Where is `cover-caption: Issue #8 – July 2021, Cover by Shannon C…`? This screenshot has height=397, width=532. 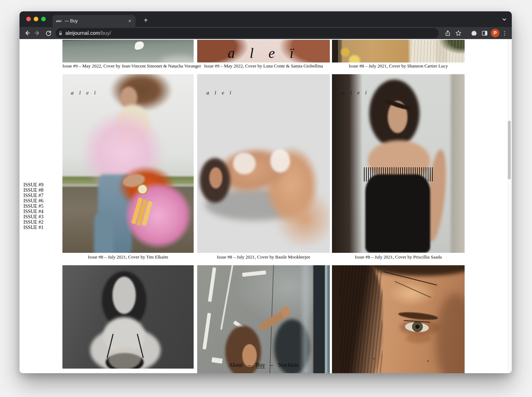 cover-caption: Issue #8 – July 2021, Cover by Shannon C… is located at coordinates (398, 66).